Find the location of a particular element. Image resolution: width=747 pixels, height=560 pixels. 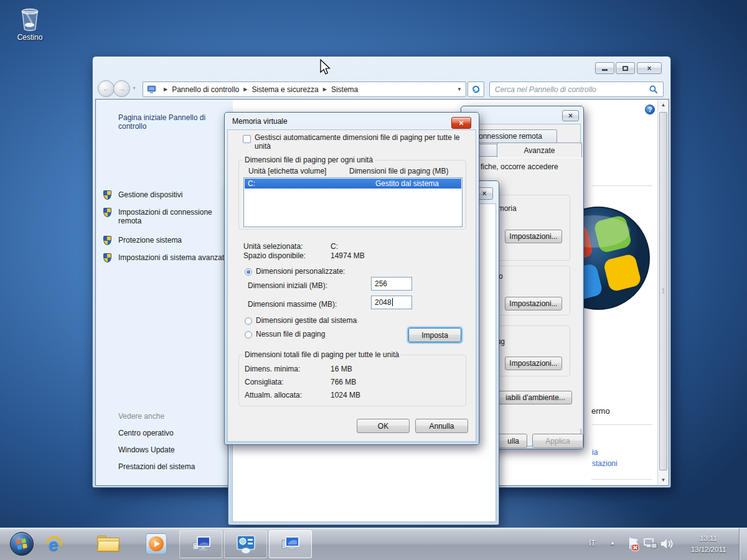

help-icon: ? is located at coordinates (650, 110).